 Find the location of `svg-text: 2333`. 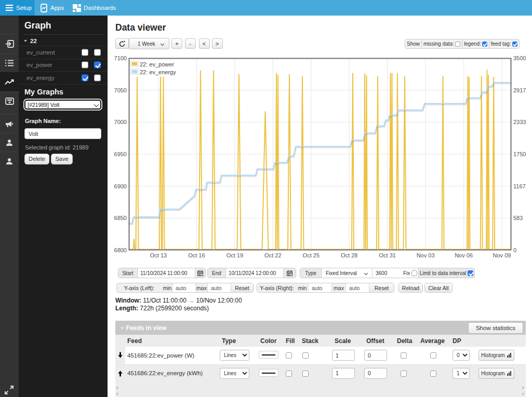

svg-text: 2333 is located at coordinates (520, 122).